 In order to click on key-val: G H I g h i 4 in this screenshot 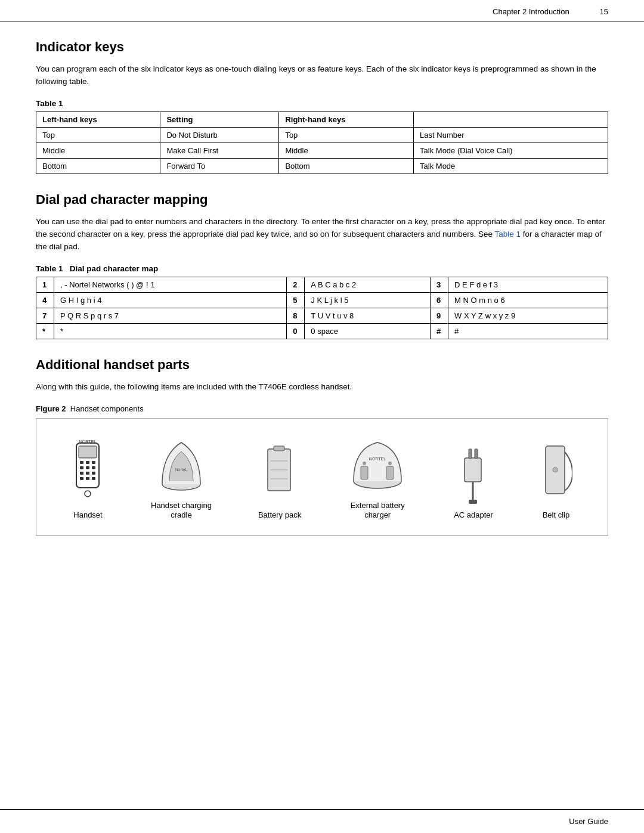, I will do `click(171, 300)`.